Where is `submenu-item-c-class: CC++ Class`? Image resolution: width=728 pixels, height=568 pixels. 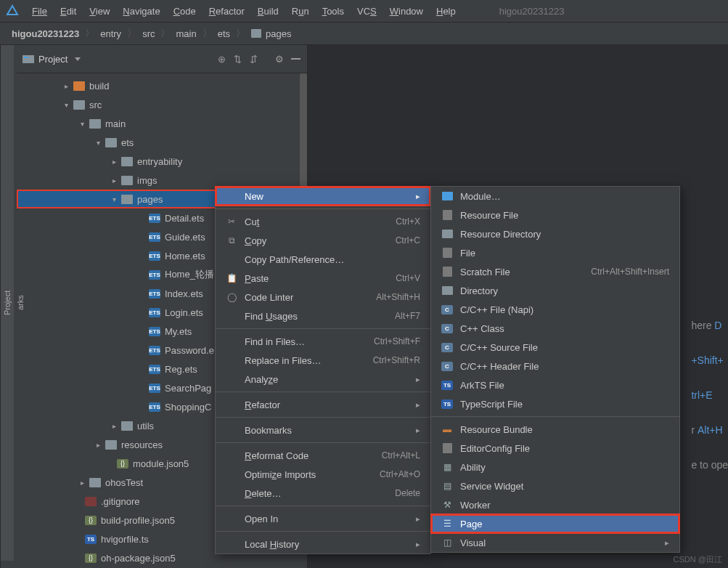
submenu-item-c-class: CC++ Class is located at coordinates (555, 328).